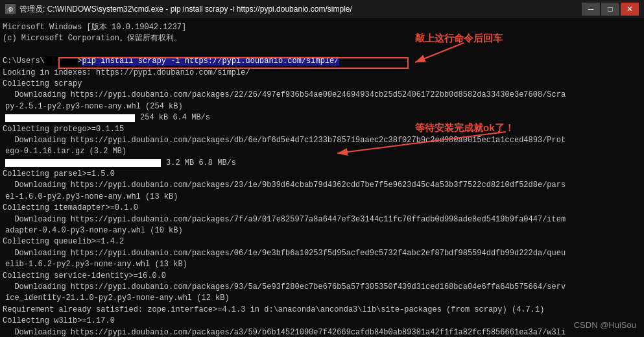  What do you see at coordinates (322, 208) in the screenshot?
I see `line-collecting-itemadapter: Collecting itemadapter>=0.1.0` at bounding box center [322, 208].